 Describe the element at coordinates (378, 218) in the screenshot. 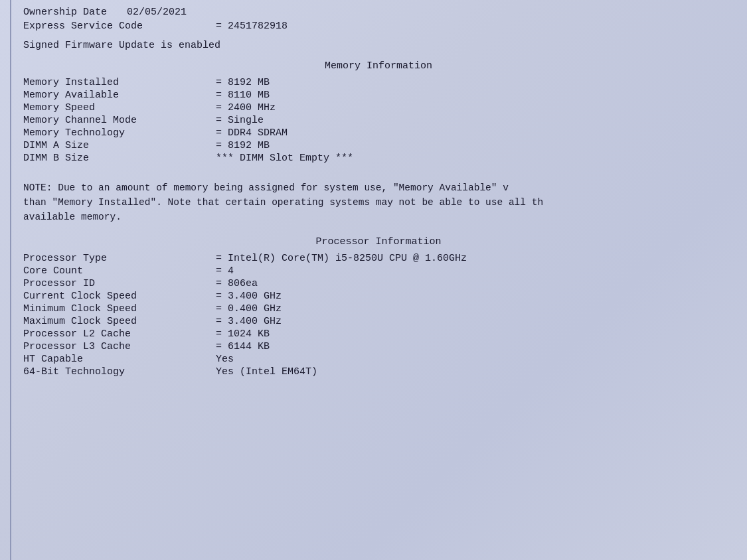

I see `memory-note-line3: available memory.` at that location.